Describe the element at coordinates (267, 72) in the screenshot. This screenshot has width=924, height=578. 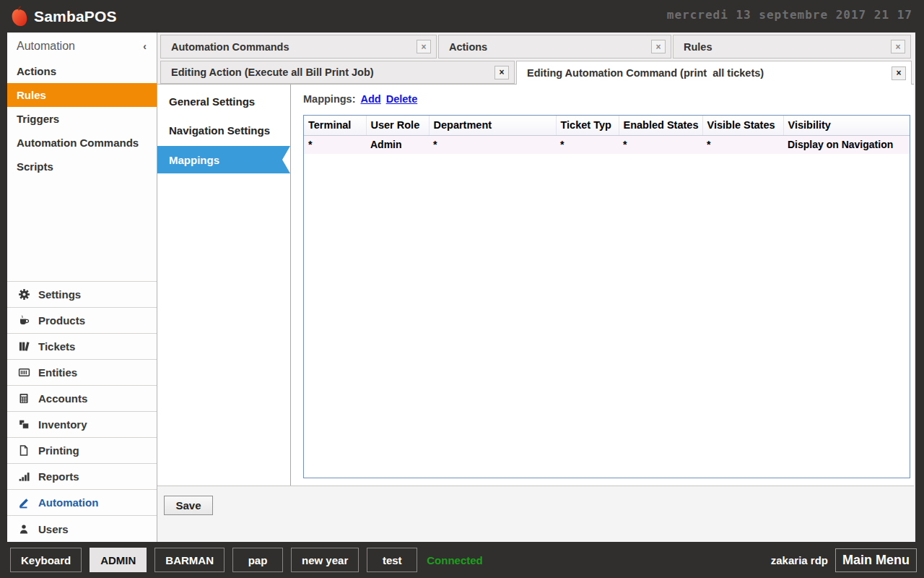
I see `tab-label: Editing Action (Execute all Bill Print J…` at that location.